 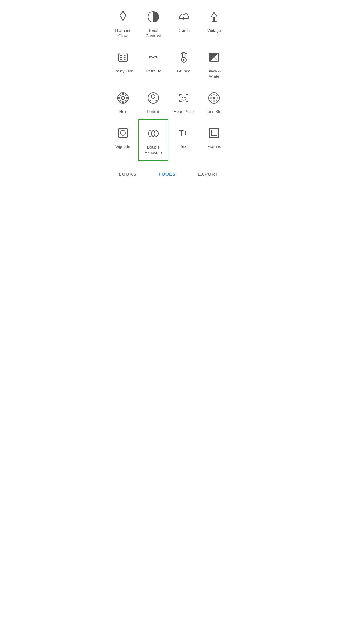 What do you see at coordinates (214, 17) in the screenshot?
I see `vintage-icon` at bounding box center [214, 17].